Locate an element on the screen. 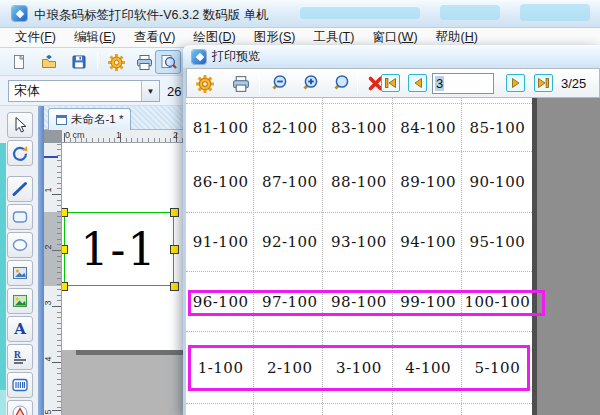 Image resolution: width=600 pixels, height=415 pixels. ruler-corner is located at coordinates (53, 136).